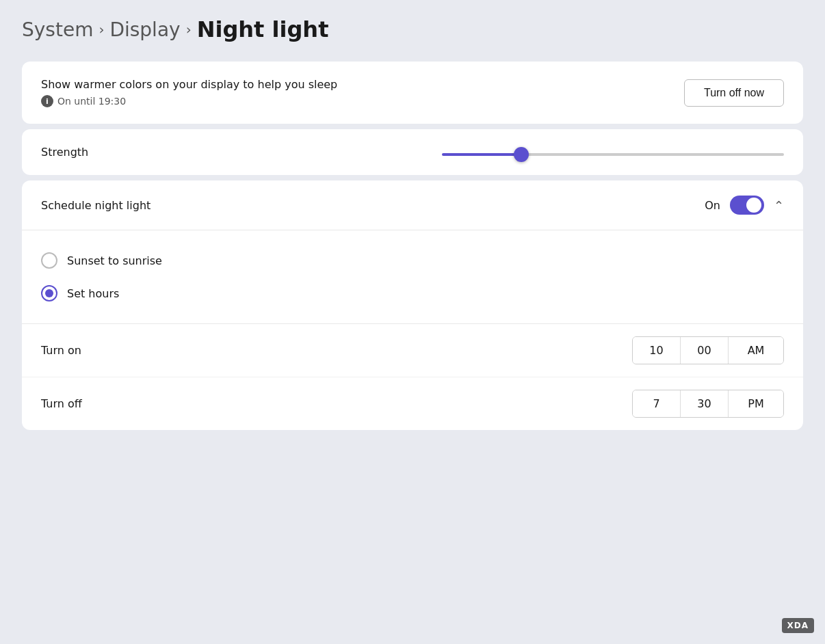 The image size is (825, 644). Describe the element at coordinates (413, 278) in the screenshot. I see `radio-options: Sunset to sunrise Set hours` at that location.